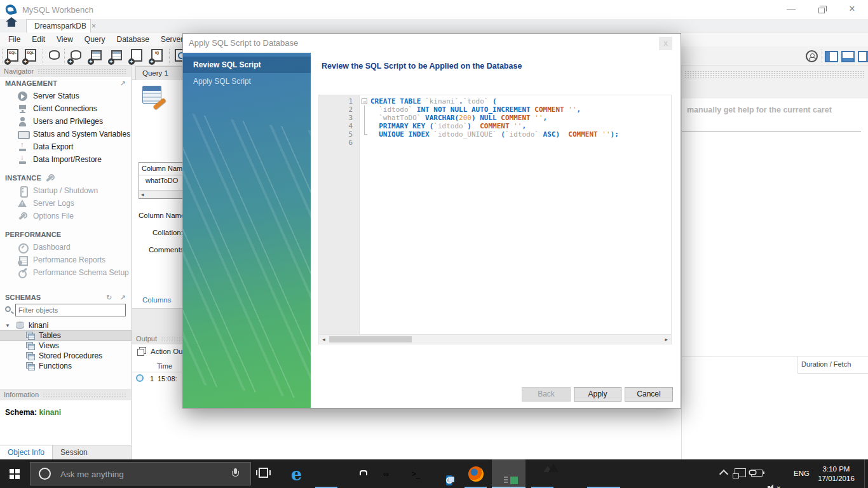  I want to click on information-header: Information, so click(66, 395).